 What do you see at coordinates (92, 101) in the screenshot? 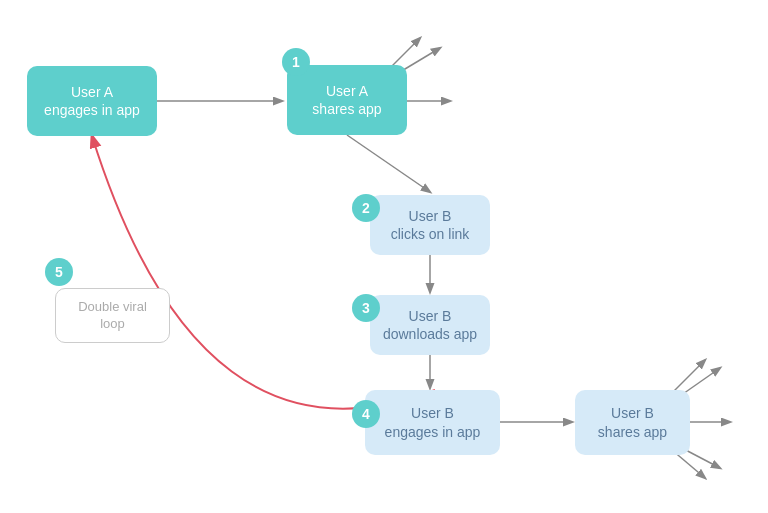
I see `node-user-a-engages: User A engages in app` at bounding box center [92, 101].